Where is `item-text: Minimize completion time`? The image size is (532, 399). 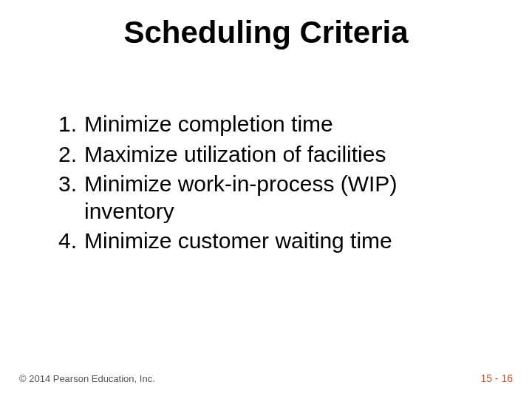 item-text: Minimize completion time is located at coordinates (286, 124).